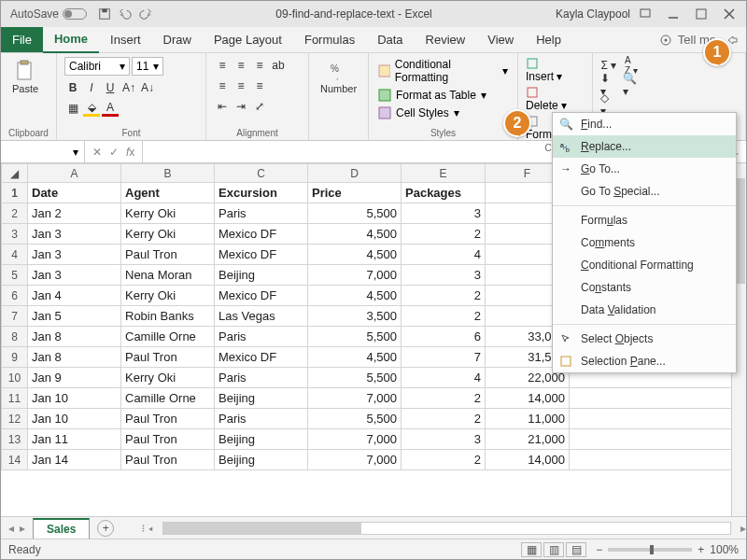 This screenshot has height=560, width=747. What do you see at coordinates (444, 378) in the screenshot?
I see `cell: 4` at bounding box center [444, 378].